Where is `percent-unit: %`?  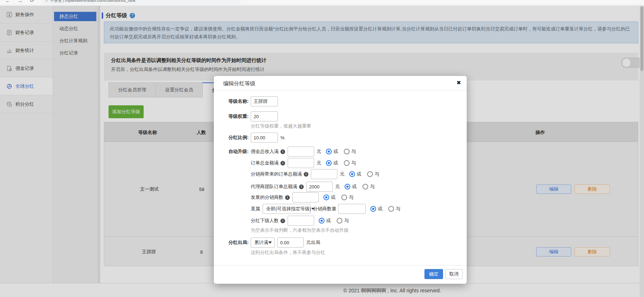
percent-unit: % is located at coordinates (283, 138).